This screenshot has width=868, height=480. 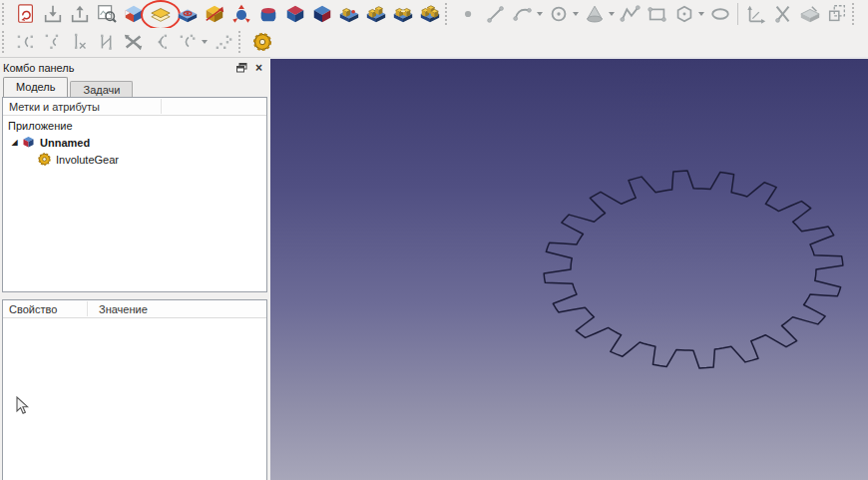 What do you see at coordinates (496, 14) in the screenshot?
I see `line-icon` at bounding box center [496, 14].